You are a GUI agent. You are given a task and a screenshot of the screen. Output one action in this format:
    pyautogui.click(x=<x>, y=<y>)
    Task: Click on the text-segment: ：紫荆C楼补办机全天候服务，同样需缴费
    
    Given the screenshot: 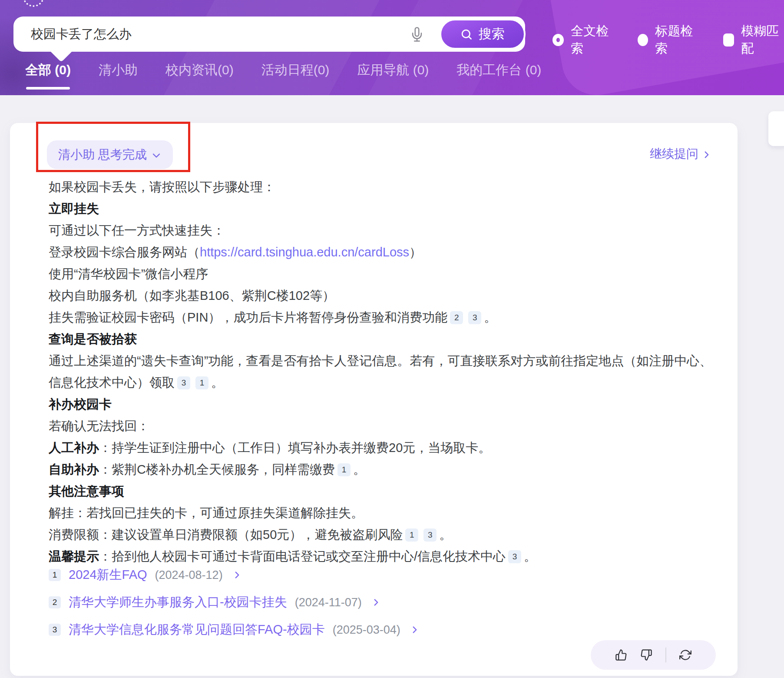 What is the action you would take?
    pyautogui.click(x=217, y=469)
    